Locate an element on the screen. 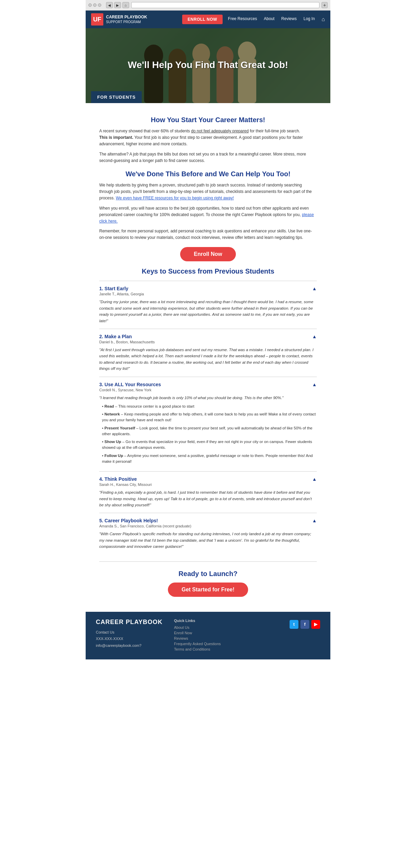 The height and width of the screenshot is (868, 416). nav-links: Free Resources About Reviews Log In ⌂ is located at coordinates (277, 19).